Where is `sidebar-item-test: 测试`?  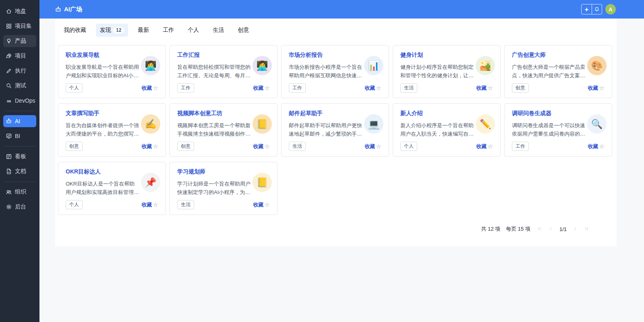
sidebar-item-test: 测试 is located at coordinates (20, 86).